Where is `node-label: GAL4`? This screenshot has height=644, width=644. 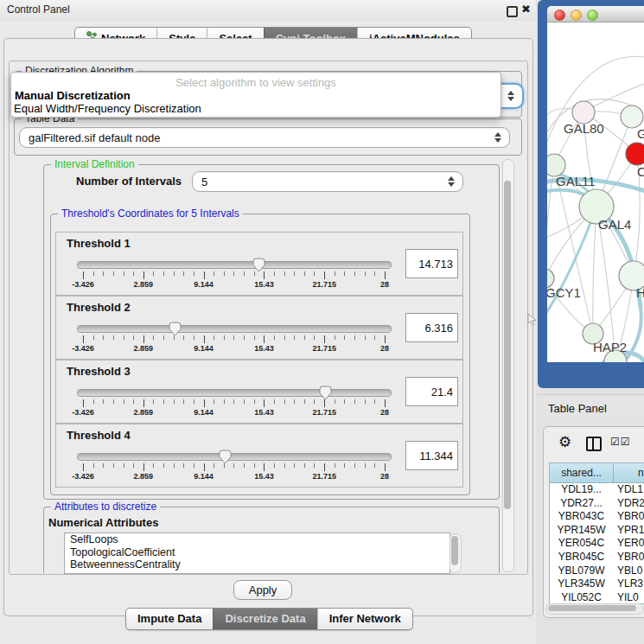 node-label: GAL4 is located at coordinates (615, 225).